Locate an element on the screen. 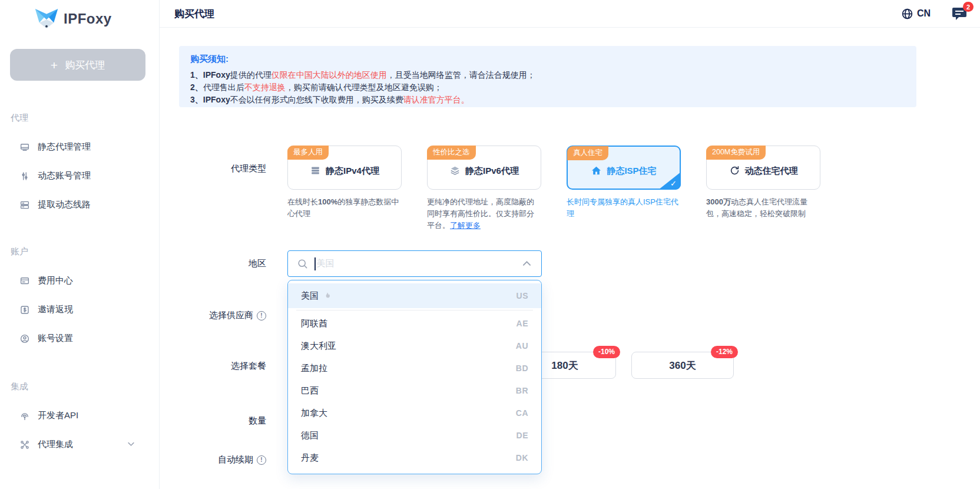 Image resolution: width=980 pixels, height=489 pixels. sidebar-item-label: 费用中心 is located at coordinates (55, 280).